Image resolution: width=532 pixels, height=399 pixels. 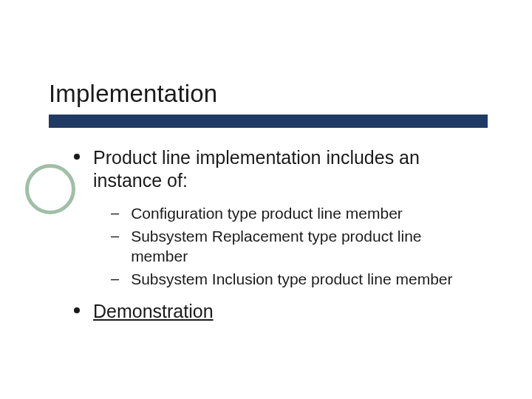 I want to click on title-underline-bar, so click(x=268, y=121).